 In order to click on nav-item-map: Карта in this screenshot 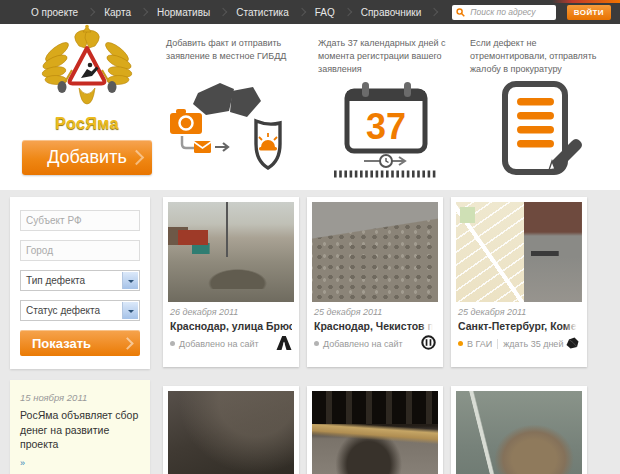, I will do `click(118, 12)`.